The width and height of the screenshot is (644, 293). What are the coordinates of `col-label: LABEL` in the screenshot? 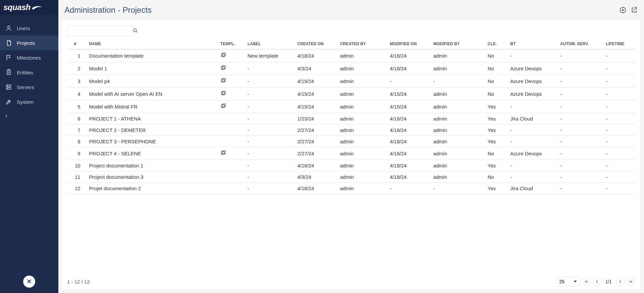 It's located at (270, 44).